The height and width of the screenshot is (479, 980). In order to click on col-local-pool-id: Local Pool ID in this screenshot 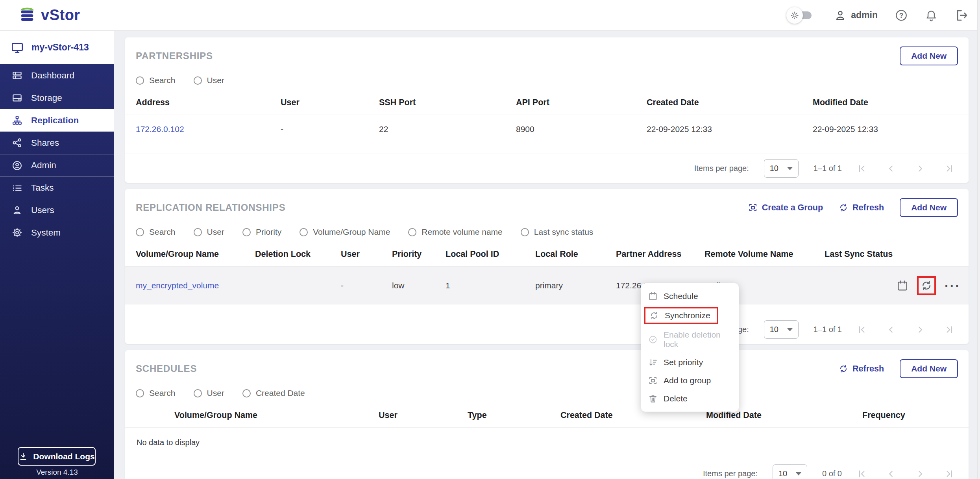, I will do `click(487, 254)`.